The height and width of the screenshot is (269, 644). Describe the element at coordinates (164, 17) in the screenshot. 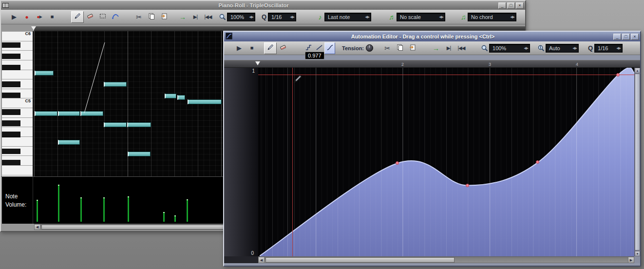

I see `paste-icon` at that location.